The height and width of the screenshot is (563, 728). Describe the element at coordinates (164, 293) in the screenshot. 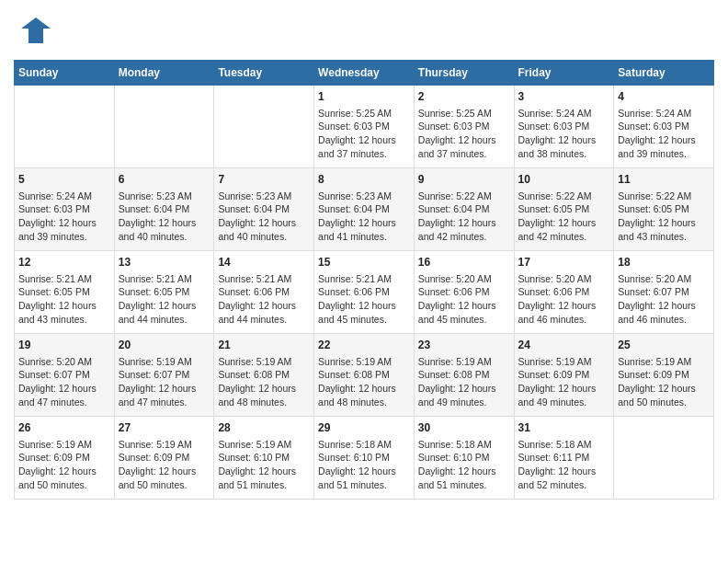

I see `calendar-cell: 13Sunrise: 5:21 AM Sunset: 6:05 PM Dayli…` at that location.